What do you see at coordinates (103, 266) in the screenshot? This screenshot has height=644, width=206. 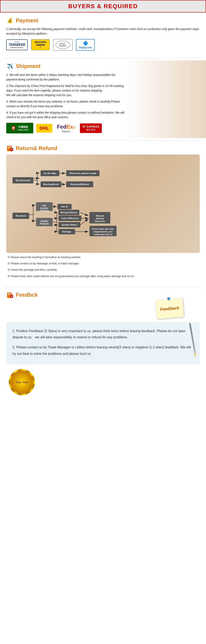 I see `refund-notes: ① Please check the tracking in formation…` at bounding box center [103, 266].